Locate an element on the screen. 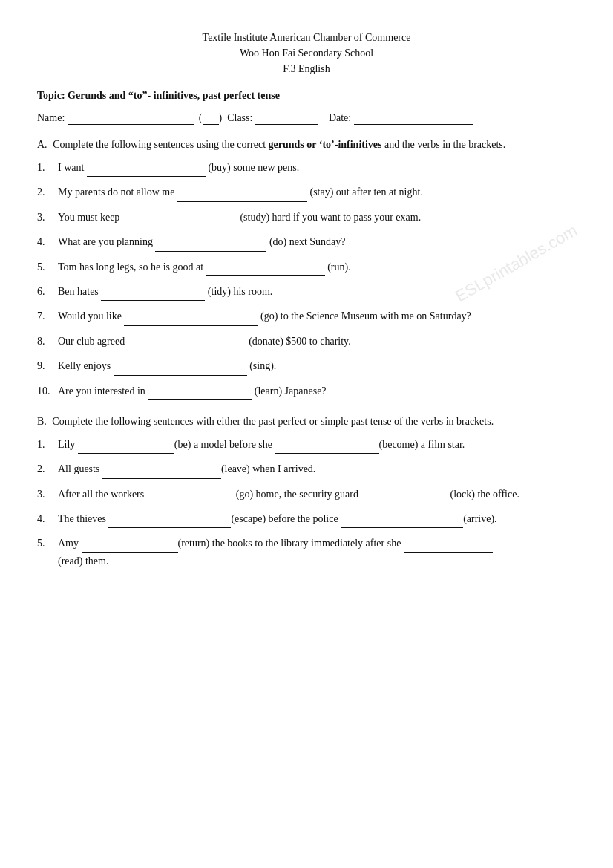 The width and height of the screenshot is (613, 868). section-b-letter: B. is located at coordinates (42, 422).